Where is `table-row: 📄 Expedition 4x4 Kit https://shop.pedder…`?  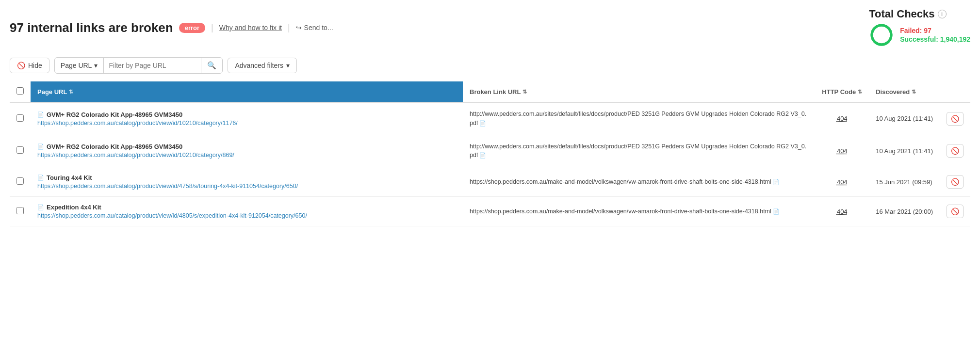 table-row: 📄 Expedition 4x4 Kit https://shop.pedder… is located at coordinates (490, 211).